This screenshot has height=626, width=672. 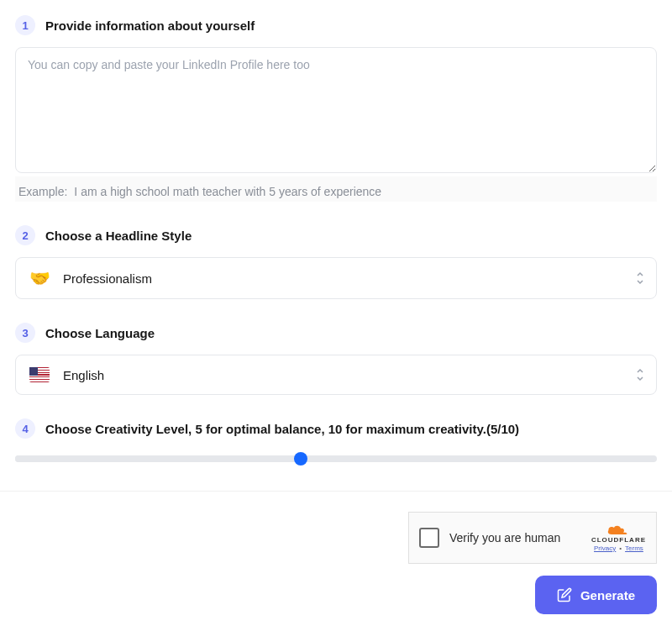 I want to click on captcha-row: Verify you are human CLOUDFLARE Privacy …, so click(x=336, y=538).